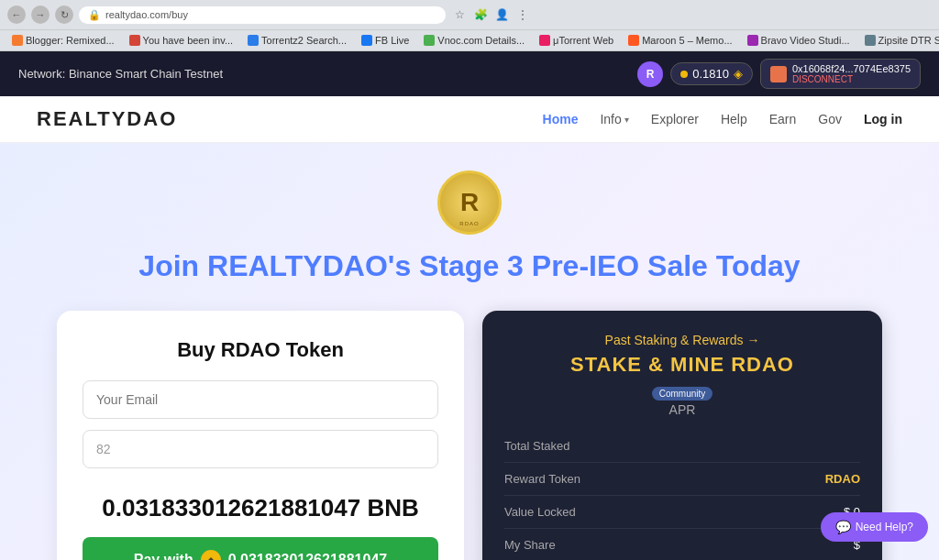 This screenshot has width=939, height=560. I want to click on bookmark-label: Maroon 5 – Memo..., so click(687, 40).